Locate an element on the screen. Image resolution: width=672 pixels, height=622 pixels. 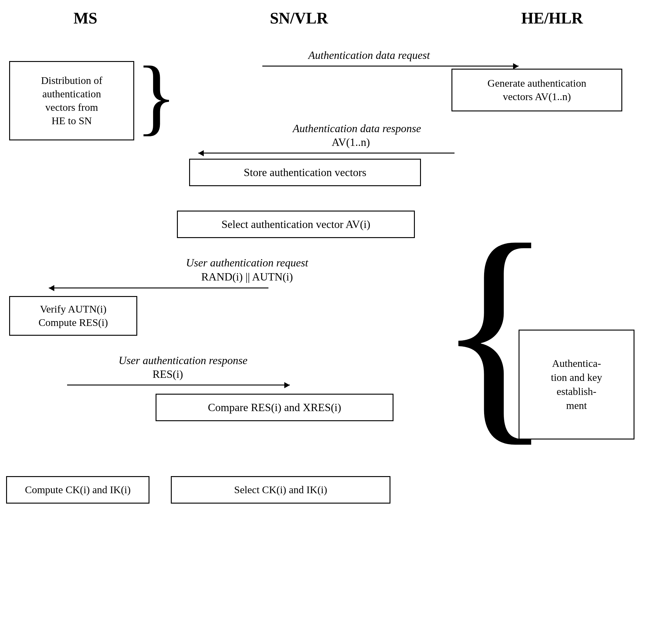
res-i-label: RES(i) is located at coordinates (167, 374).